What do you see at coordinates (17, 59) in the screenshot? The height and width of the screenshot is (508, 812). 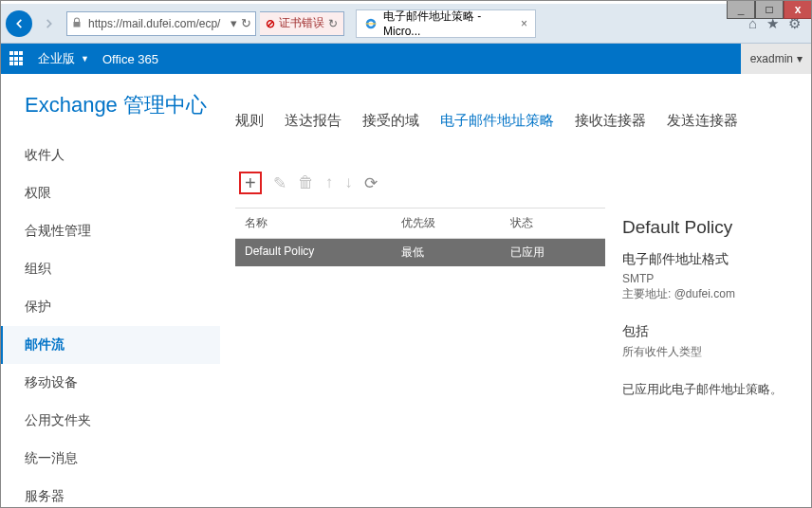 I see `app-launcher-icon` at bounding box center [17, 59].